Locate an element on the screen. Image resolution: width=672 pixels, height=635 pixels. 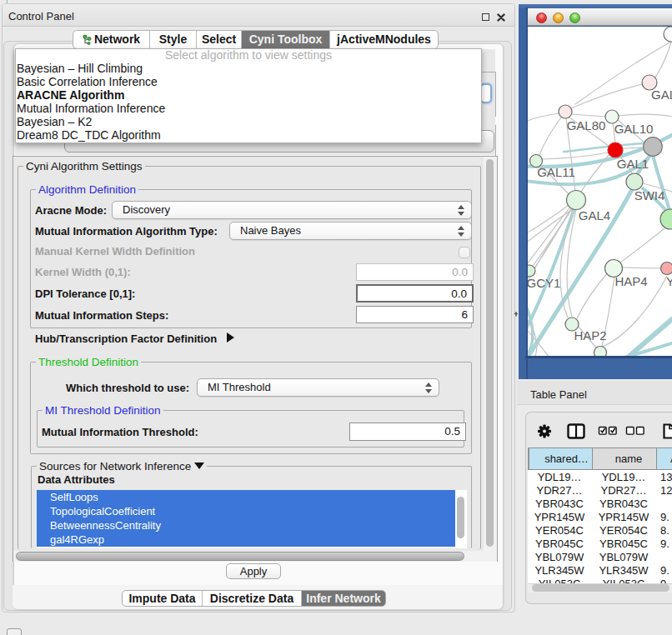
svg-text: GAL4 is located at coordinates (594, 215).